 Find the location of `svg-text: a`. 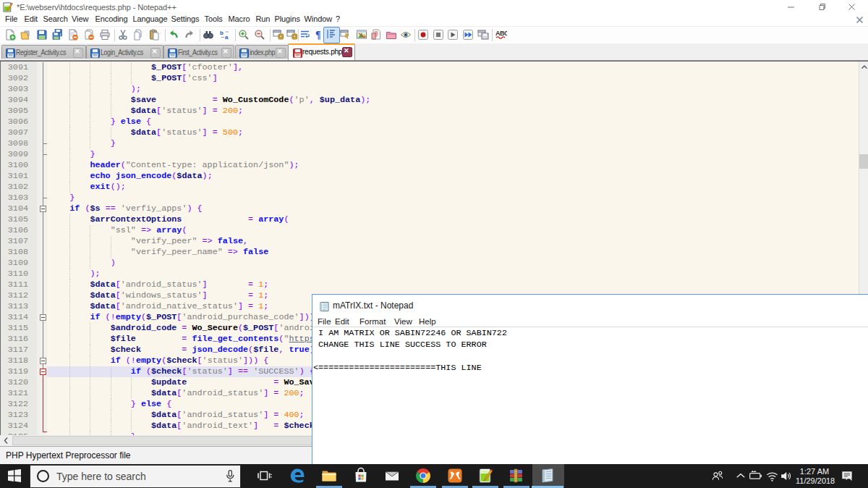

svg-text: a is located at coordinates (227, 38).